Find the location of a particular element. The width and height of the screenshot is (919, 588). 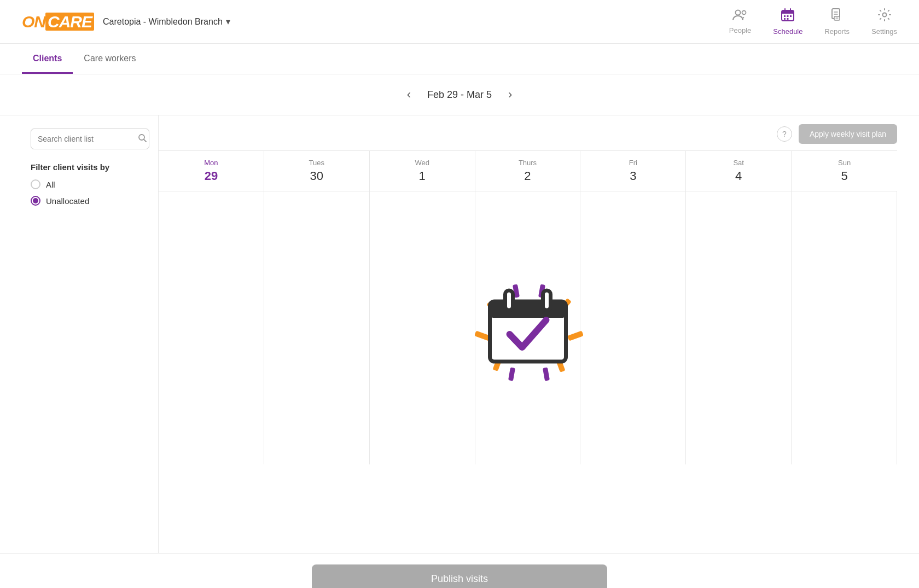

branch-selector: Caretopia - Wimbledon Branch ▾ is located at coordinates (166, 22).